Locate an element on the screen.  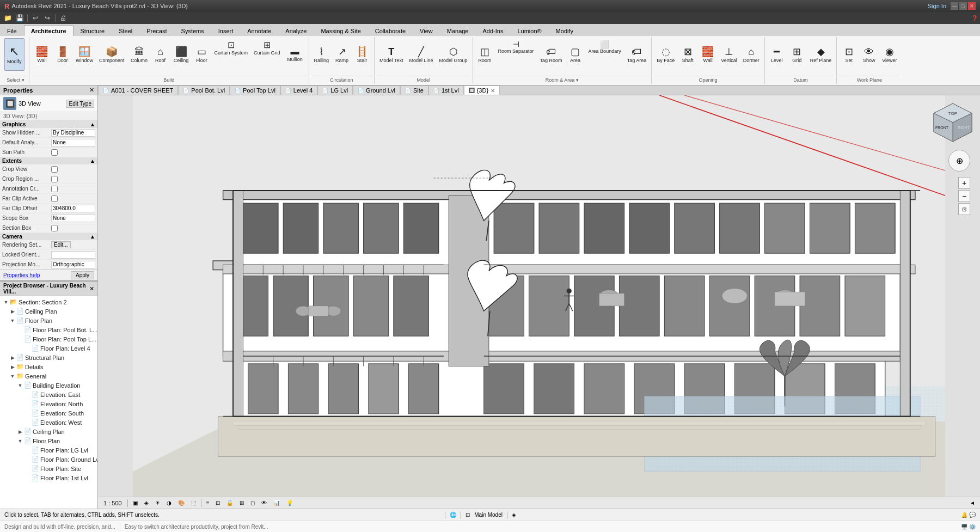
stair-button: 🪜 Stair is located at coordinates (362, 54).